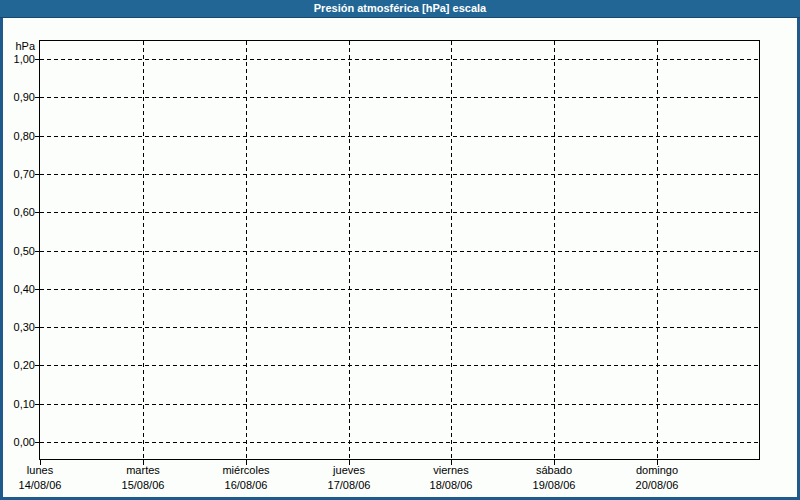 The width and height of the screenshot is (800, 500). Describe the element at coordinates (246, 470) in the screenshot. I see `day-name-label: miércoles` at that location.